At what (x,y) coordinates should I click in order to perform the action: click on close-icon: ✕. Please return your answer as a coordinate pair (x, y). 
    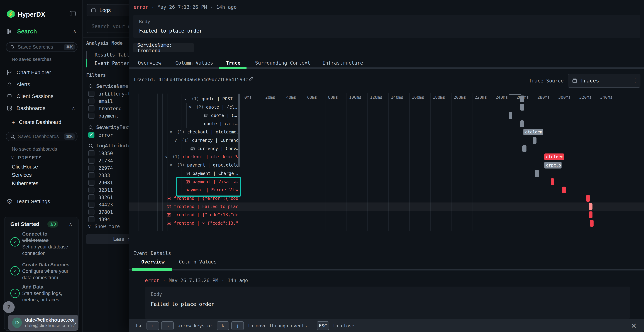
    Looking at the image, I should click on (634, 326).